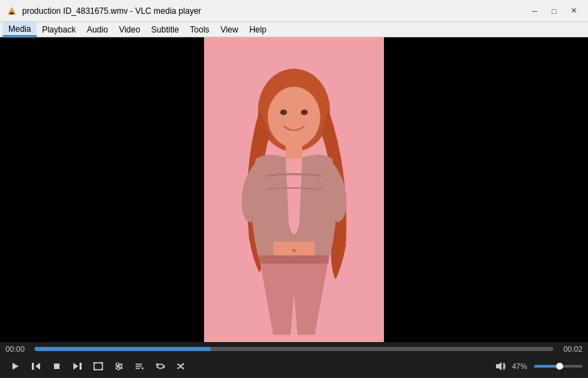 This screenshot has height=378, width=588. Describe the element at coordinates (36, 366) in the screenshot. I see `skip-back-button` at that location.